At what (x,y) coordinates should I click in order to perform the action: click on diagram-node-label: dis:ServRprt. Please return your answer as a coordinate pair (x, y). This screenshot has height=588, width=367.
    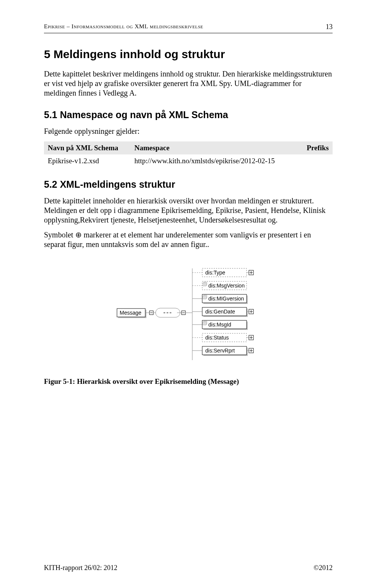
    Looking at the image, I should click on (220, 351).